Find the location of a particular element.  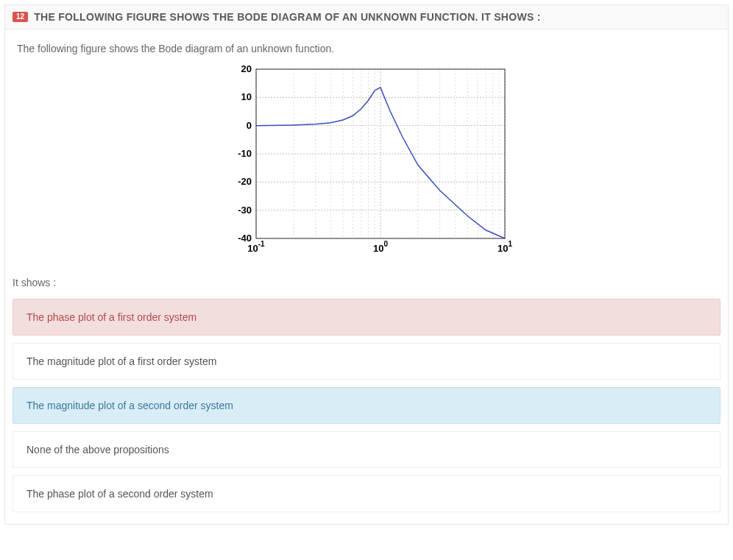

svg-text: 101 is located at coordinates (505, 247).